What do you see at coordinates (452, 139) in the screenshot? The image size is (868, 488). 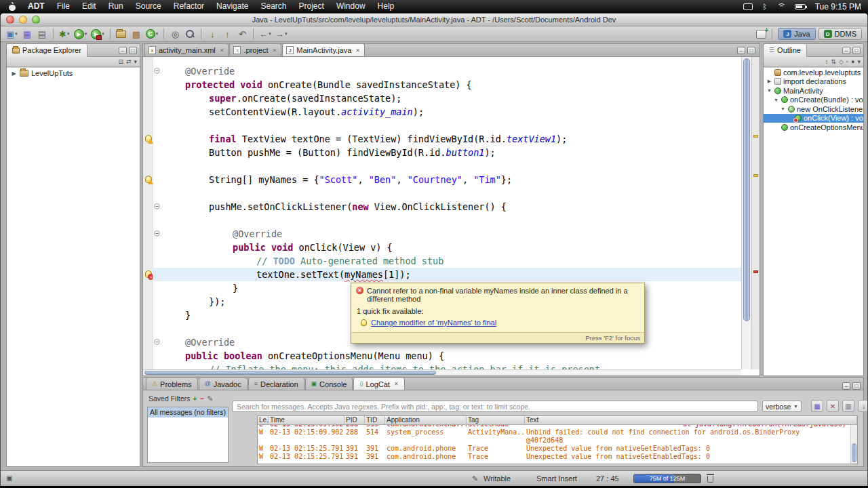 I see `code-line: final TextView textOne = (TextView) find…` at bounding box center [452, 139].